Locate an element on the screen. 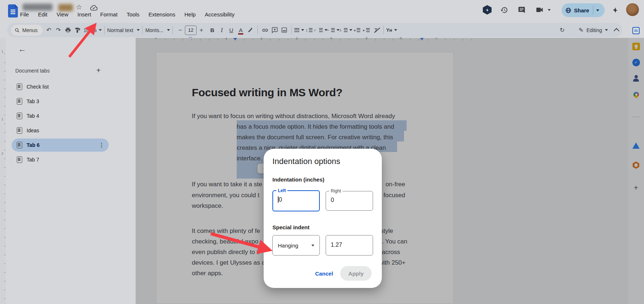  sidebar-item-tab-6-selected: Tab 6 ⋮ is located at coordinates (60, 145).